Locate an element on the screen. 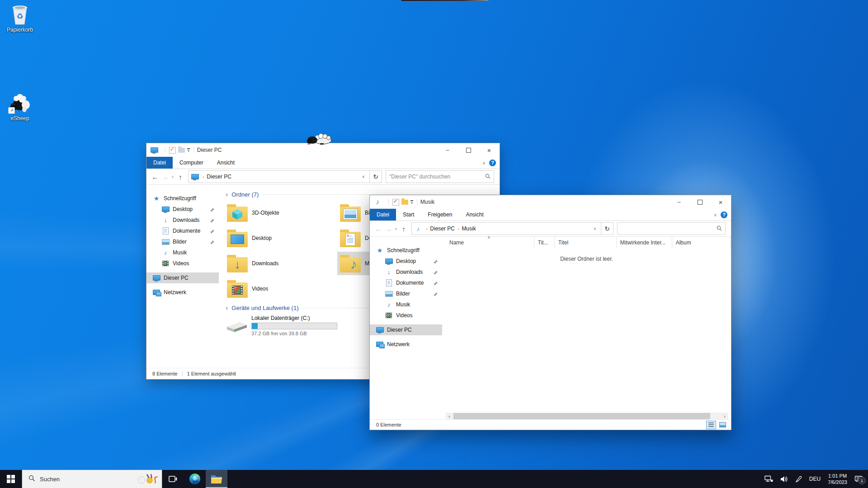  pen-icon is located at coordinates (798, 479).